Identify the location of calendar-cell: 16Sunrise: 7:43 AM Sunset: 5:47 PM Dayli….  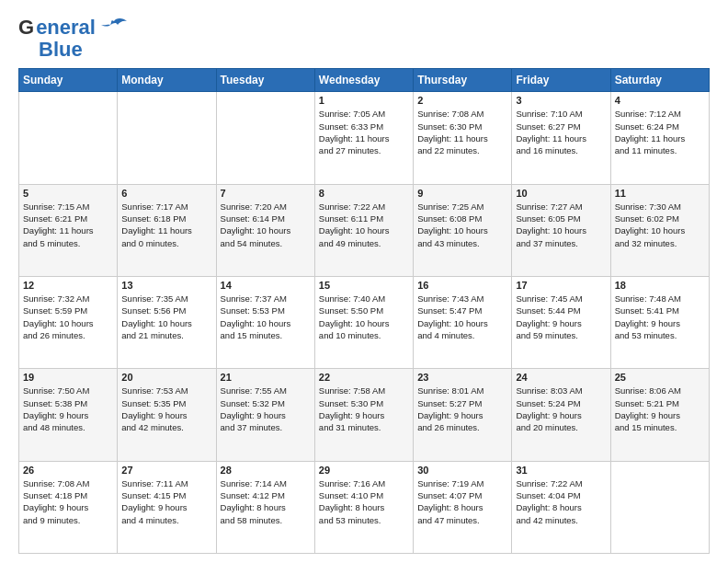
(463, 323).